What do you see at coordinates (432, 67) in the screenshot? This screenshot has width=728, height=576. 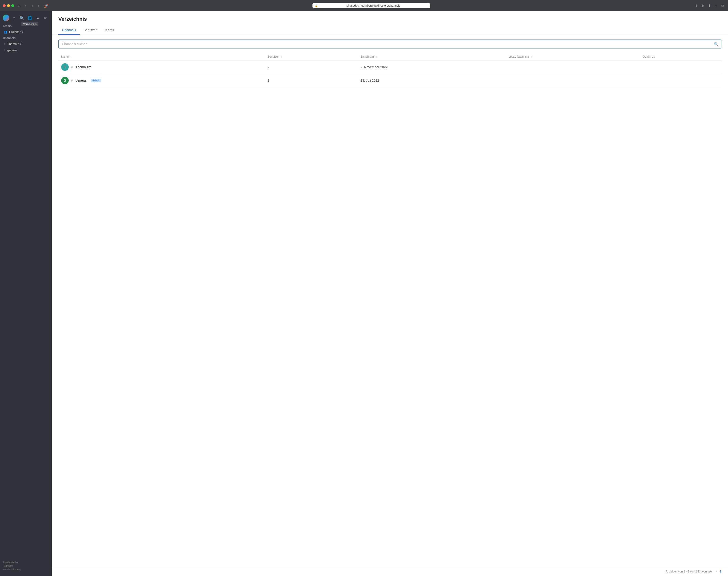 I see `table-cell-created: 7. November 2022` at bounding box center [432, 67].